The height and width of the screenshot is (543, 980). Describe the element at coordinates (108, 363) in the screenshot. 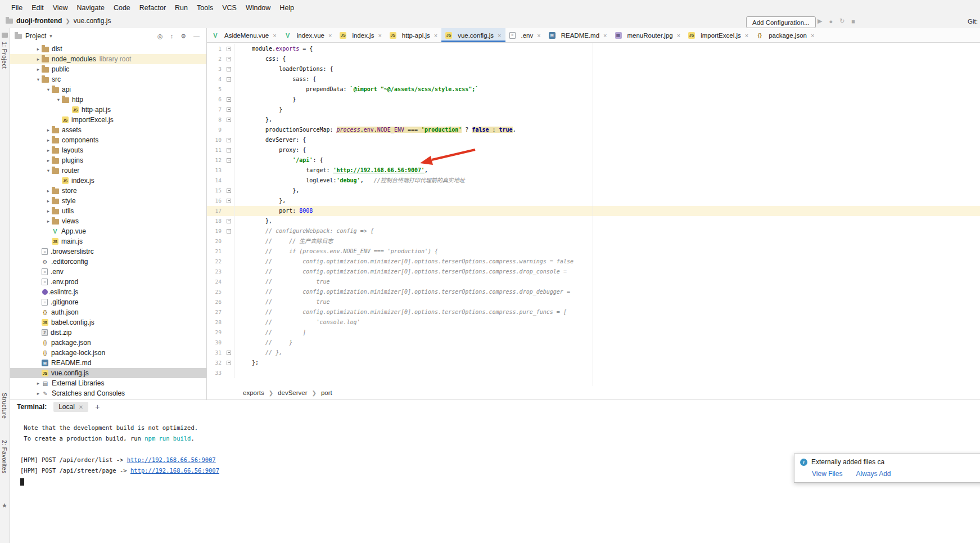

I see `tree-item-readme-md: MREADME.md` at that location.